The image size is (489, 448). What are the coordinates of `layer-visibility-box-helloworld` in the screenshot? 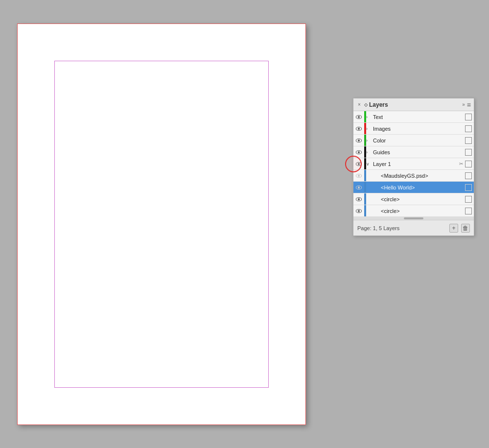 It's located at (468, 188).